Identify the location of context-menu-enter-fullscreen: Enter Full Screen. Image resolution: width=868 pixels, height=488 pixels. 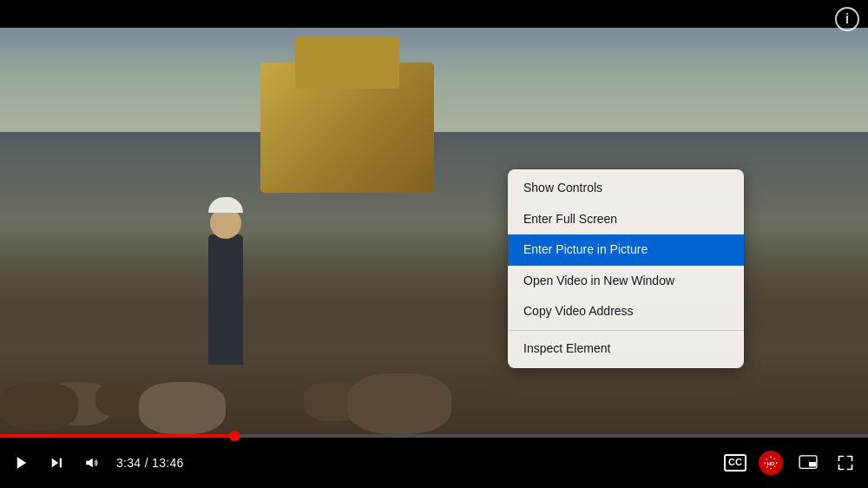
(626, 220).